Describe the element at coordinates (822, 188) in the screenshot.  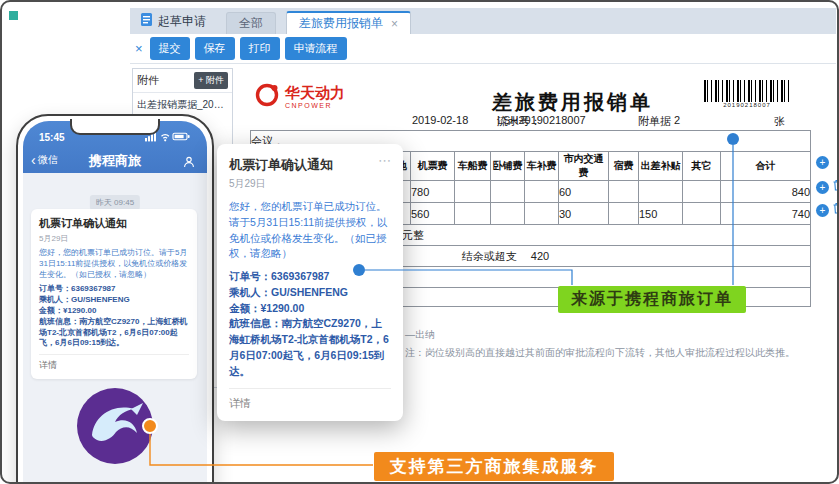
I see `row1-add-icon: +` at that location.